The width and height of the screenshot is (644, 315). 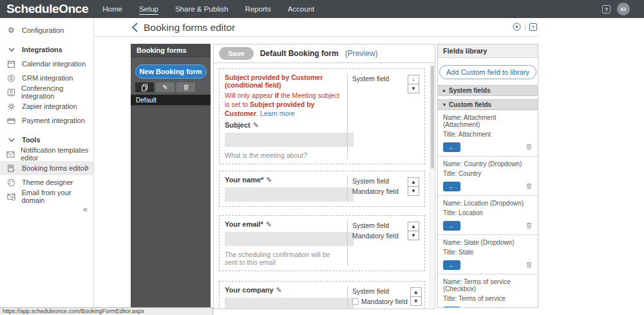 What do you see at coordinates (149, 9) in the screenshot?
I see `nav-item-setup: Setup` at bounding box center [149, 9].